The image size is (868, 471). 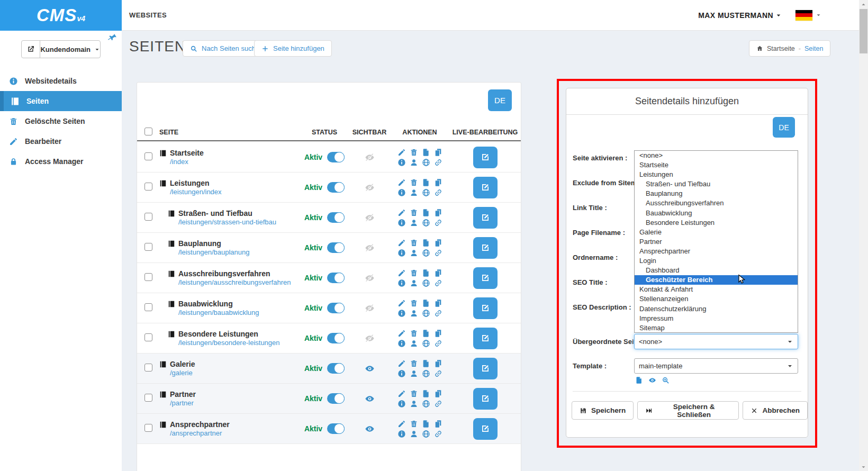 I want to click on template-select: main-template, so click(x=716, y=366).